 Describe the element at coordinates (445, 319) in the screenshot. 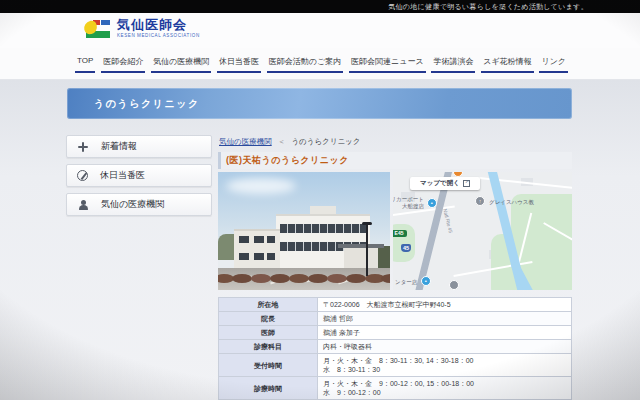

I see `row-value: 鵜浦 哲郎` at that location.